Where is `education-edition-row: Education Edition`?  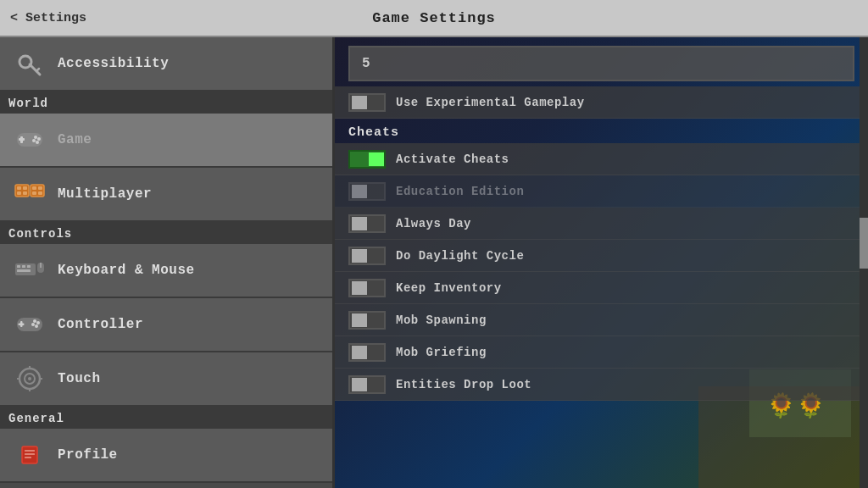
education-edition-row: Education Edition is located at coordinates (602, 191).